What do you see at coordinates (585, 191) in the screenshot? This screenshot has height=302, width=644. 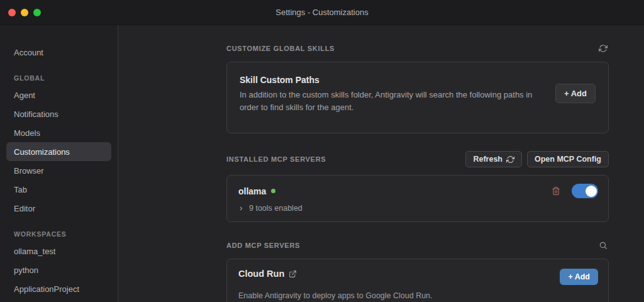 I see `server-enabled-toggle` at bounding box center [585, 191].